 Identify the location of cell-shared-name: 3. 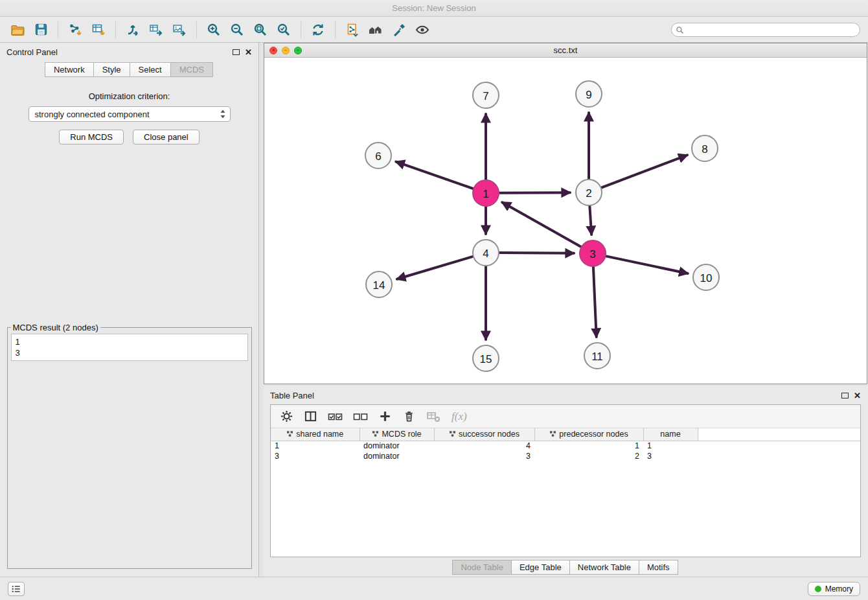
(315, 456).